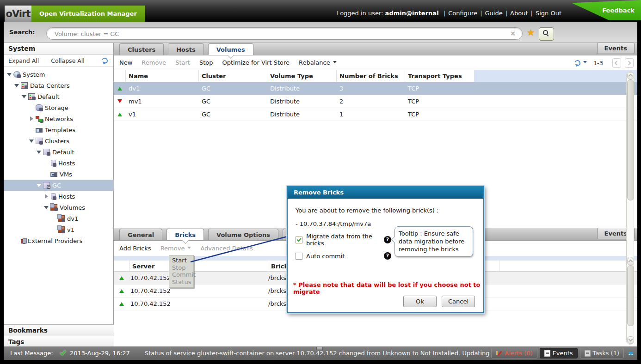 This screenshot has height=364, width=641. Describe the element at coordinates (141, 235) in the screenshot. I see `detail-tab: General` at that location.